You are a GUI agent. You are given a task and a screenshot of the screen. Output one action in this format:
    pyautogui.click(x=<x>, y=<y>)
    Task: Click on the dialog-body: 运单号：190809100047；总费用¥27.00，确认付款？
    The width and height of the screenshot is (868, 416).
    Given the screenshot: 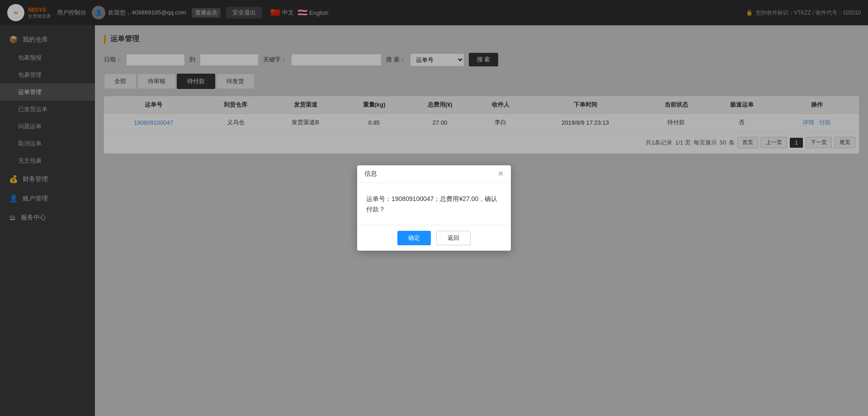 What is the action you would take?
    pyautogui.click(x=434, y=204)
    